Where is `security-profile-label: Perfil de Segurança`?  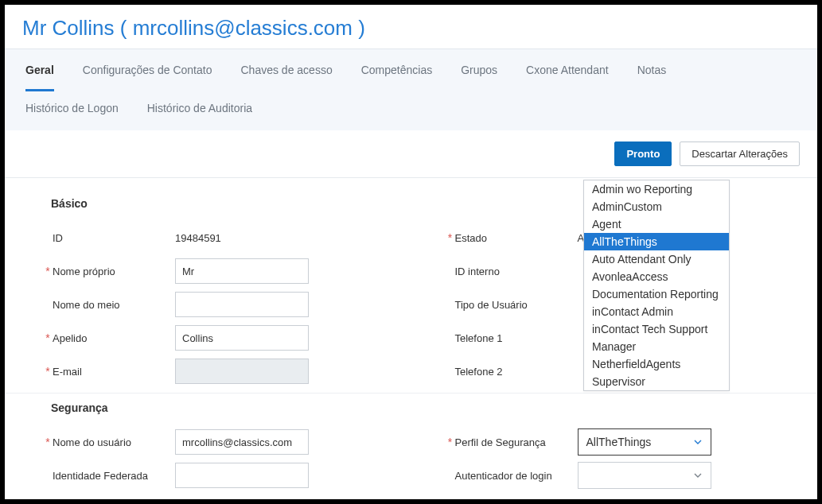
security-profile-label: Perfil de Segurança is located at coordinates (516, 442).